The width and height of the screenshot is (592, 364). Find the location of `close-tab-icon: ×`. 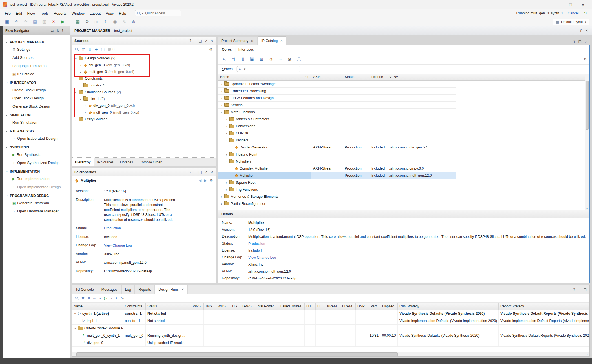

close-tab-icon: × is located at coordinates (252, 41).